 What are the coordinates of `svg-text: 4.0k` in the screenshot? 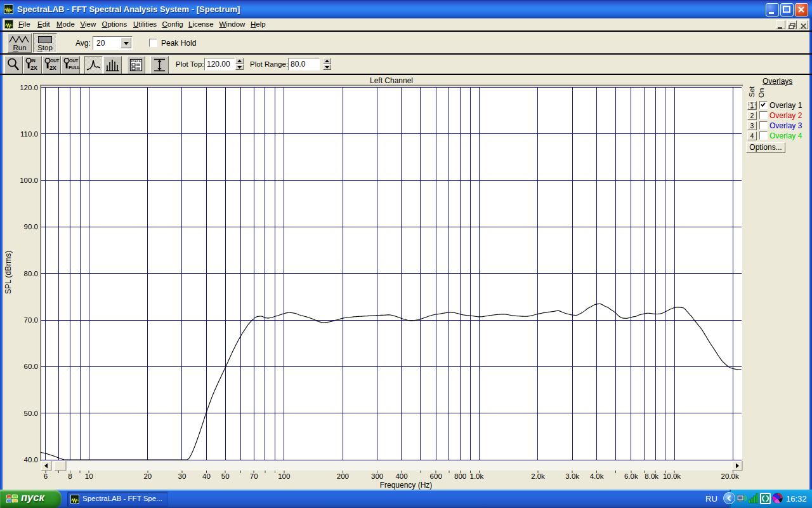 It's located at (597, 476).